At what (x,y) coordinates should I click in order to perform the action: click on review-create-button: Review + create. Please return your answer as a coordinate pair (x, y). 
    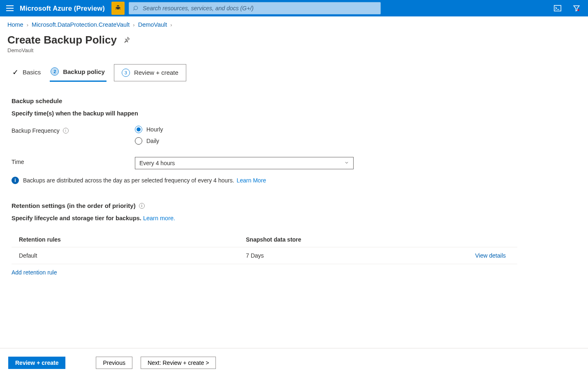
    Looking at the image, I should click on (37, 363).